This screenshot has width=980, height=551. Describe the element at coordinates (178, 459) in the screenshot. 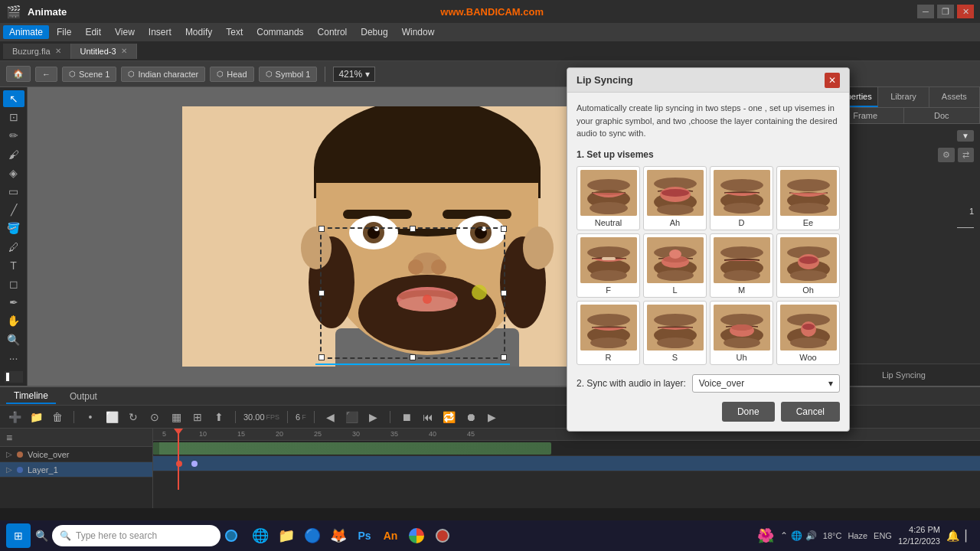

I see `playhead` at that location.